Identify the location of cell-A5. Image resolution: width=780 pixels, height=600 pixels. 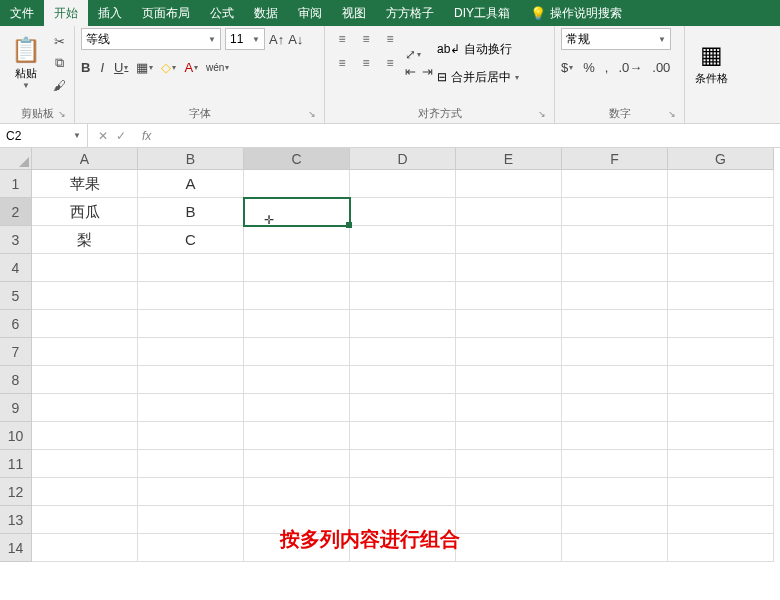
(85, 296).